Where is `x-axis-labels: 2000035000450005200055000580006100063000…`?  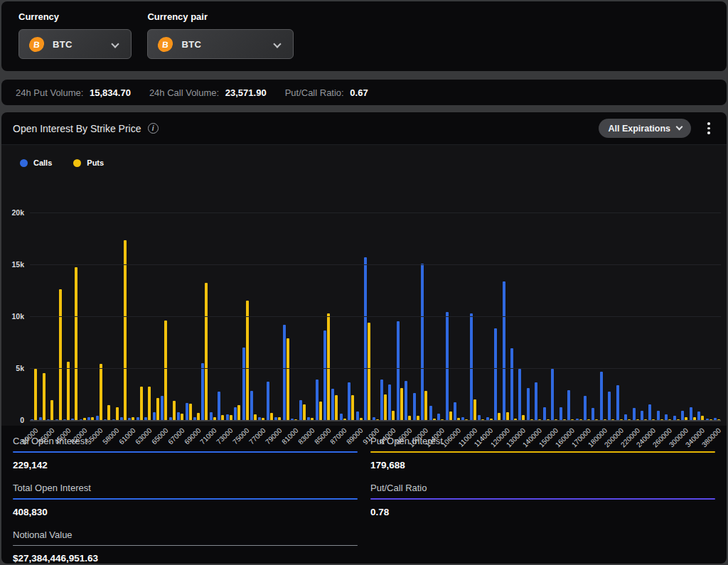
x-axis-labels: 2000035000450005200055000580006100063000… is located at coordinates (375, 440).